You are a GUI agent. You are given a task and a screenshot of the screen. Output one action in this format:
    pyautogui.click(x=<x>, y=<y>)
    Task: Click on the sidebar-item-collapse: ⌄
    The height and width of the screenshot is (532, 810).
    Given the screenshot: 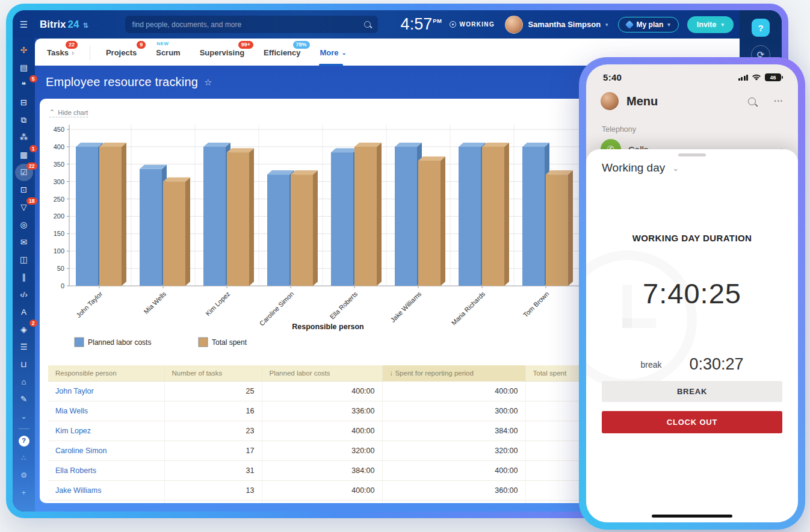 What is the action you would take?
    pyautogui.click(x=24, y=416)
    